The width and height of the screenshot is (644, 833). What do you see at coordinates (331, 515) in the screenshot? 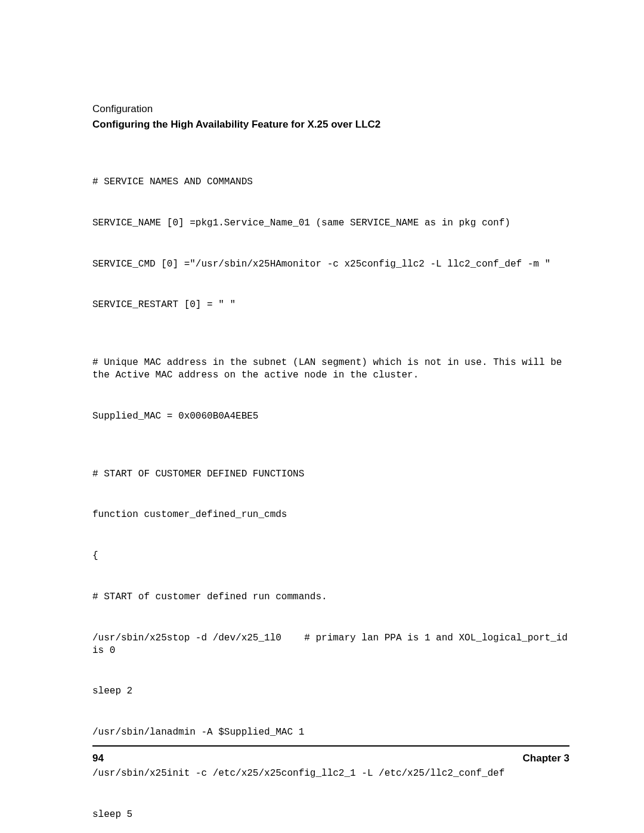
I see `code-line: function customer_defined_run_cmds` at bounding box center [331, 515].